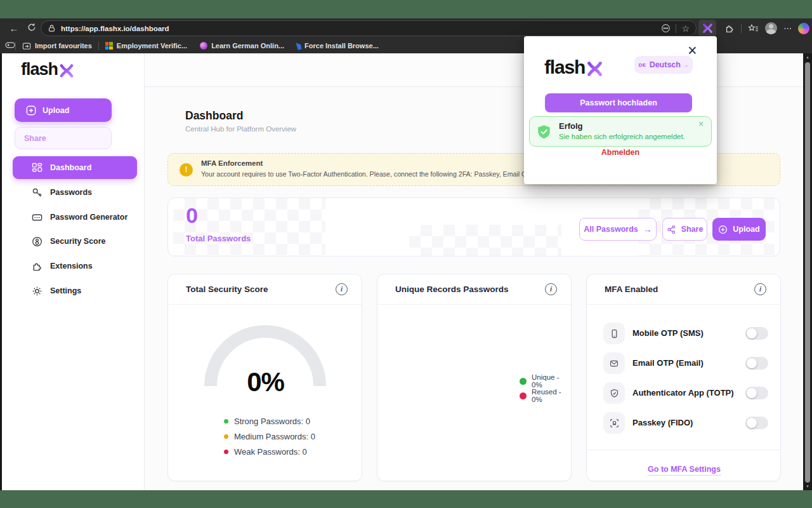 The image size is (812, 508). What do you see at coordinates (241, 129) in the screenshot?
I see `page-subtitle: Central Hub for Platform Overview` at bounding box center [241, 129].